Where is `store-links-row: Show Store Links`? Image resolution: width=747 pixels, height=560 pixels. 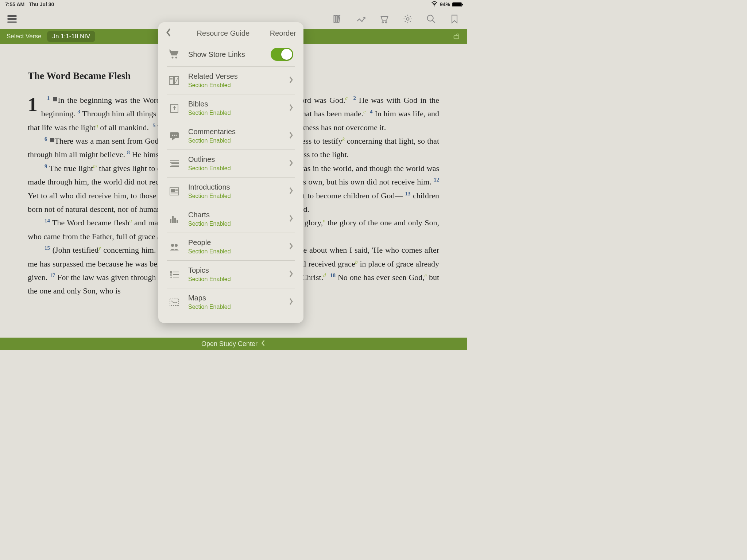 store-links-row: Show Store Links is located at coordinates (231, 55).